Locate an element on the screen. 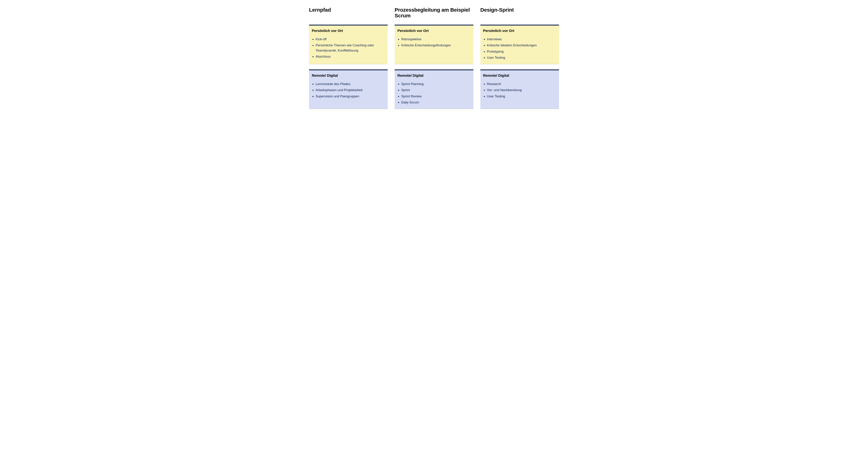 This screenshot has height=470, width=868. remote-list: Lernmodule des Pfades Arbeitsphasen und … is located at coordinates (348, 90).